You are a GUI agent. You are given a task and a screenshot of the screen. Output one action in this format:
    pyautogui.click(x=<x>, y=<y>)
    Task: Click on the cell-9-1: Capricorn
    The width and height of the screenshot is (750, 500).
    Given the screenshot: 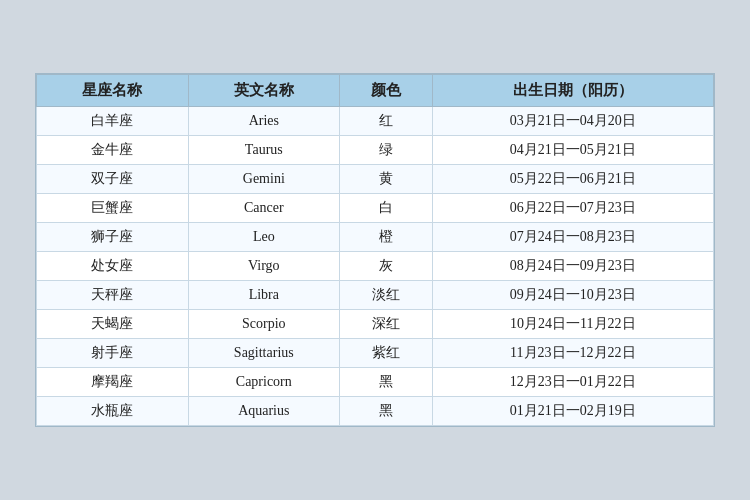 What is the action you would take?
    pyautogui.click(x=264, y=382)
    